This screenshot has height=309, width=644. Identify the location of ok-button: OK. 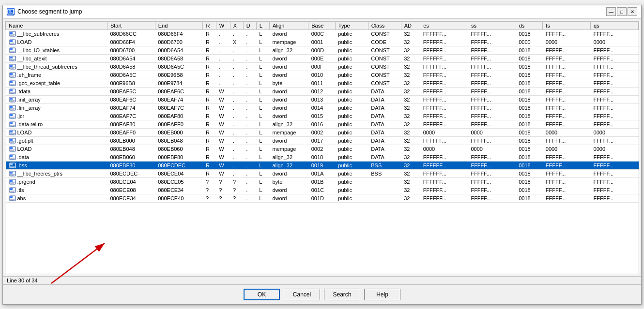
(261, 294).